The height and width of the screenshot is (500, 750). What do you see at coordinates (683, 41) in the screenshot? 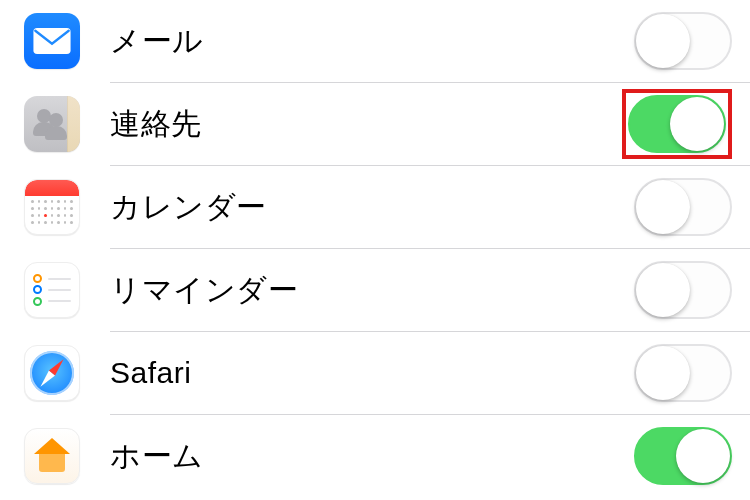
I see `toggle-mail` at bounding box center [683, 41].